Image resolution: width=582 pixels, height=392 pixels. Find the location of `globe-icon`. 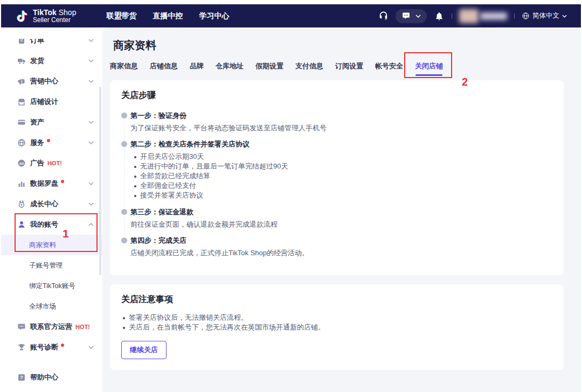

globe-icon is located at coordinates (526, 16).